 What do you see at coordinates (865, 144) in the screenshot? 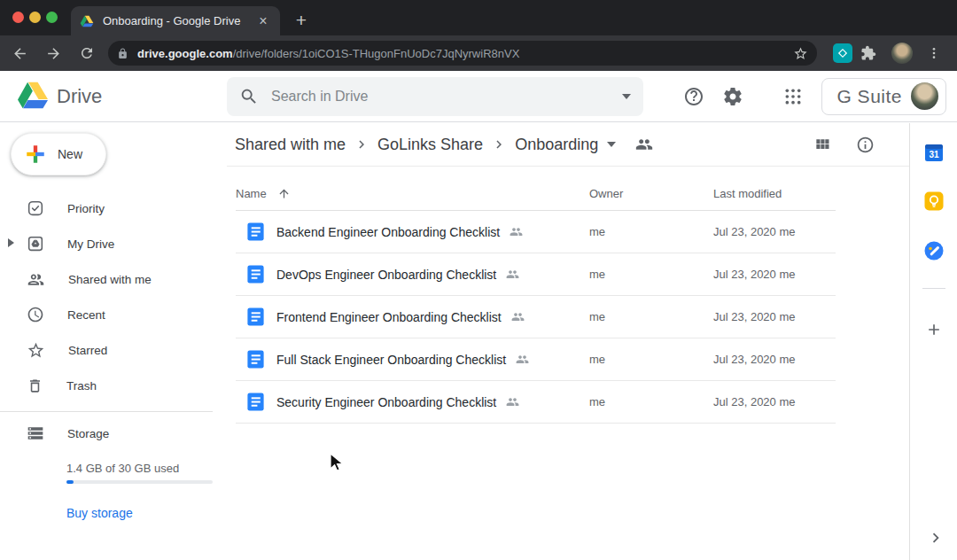
I see `info-button` at bounding box center [865, 144].